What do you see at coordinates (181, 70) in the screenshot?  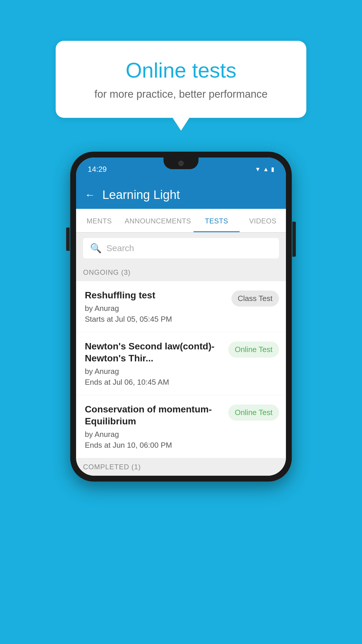 I see `bubble-title: Online tests` at bounding box center [181, 70].